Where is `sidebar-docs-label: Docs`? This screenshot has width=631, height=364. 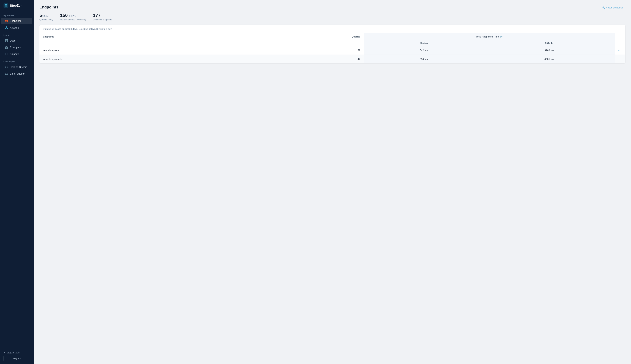 sidebar-docs-label: Docs is located at coordinates (12, 40).